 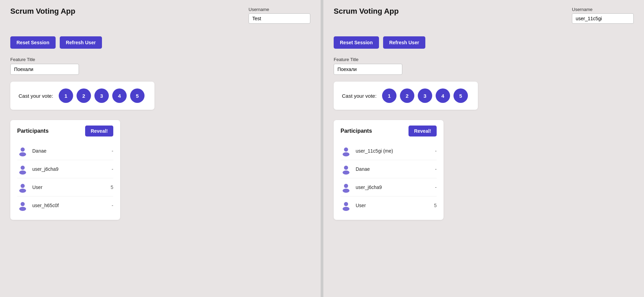 What do you see at coordinates (603, 15) in the screenshot?
I see `right-username-area: Username` at bounding box center [603, 15].